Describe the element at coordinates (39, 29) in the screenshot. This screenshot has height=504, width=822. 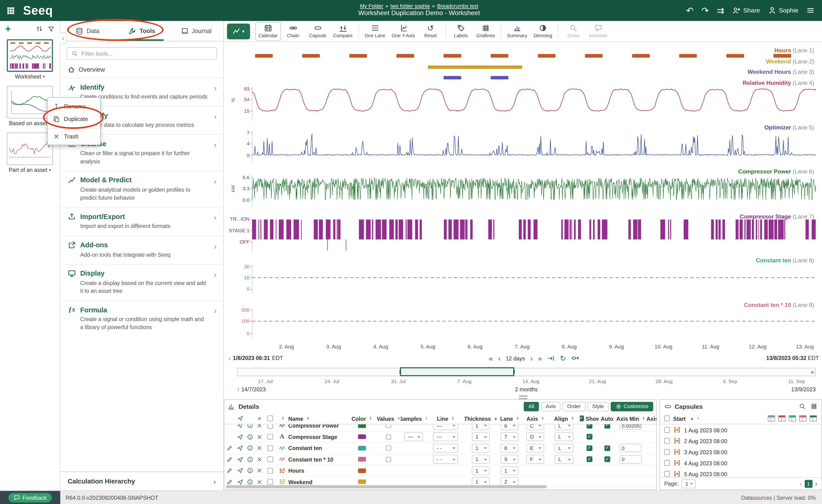
I see `sort-worksheets-icon` at that location.